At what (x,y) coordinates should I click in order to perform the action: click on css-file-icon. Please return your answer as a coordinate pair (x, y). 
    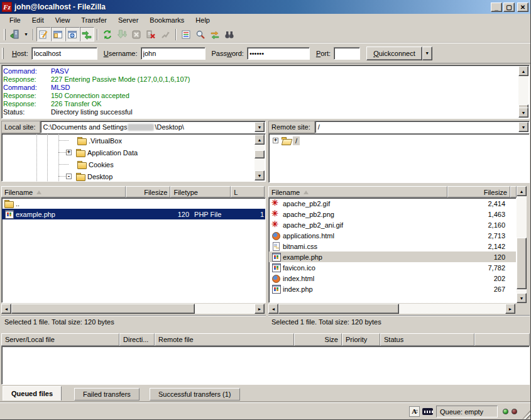
    Looking at the image, I should click on (276, 246).